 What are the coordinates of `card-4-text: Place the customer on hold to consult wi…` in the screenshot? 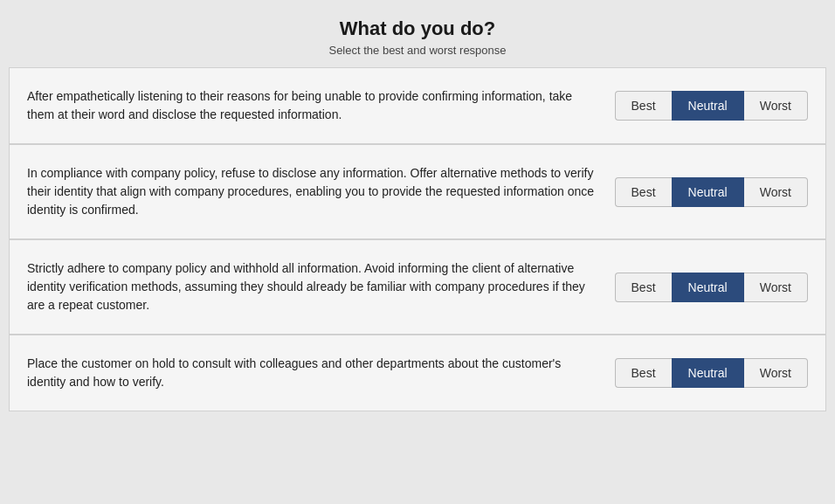 It's located at (313, 373).